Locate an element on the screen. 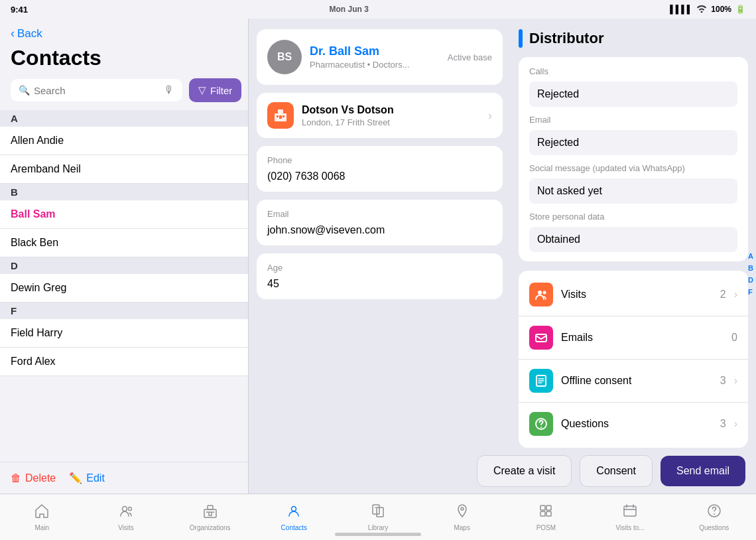  active-base-badge: Active base is located at coordinates (470, 57).